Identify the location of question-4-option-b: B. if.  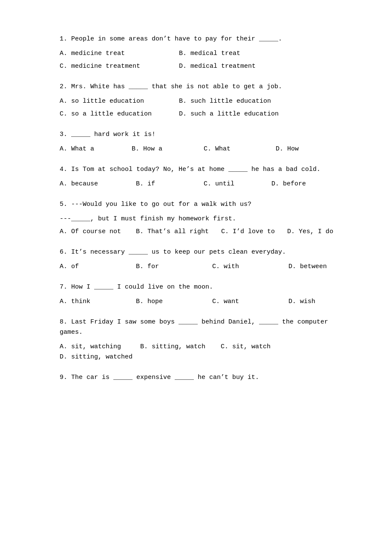
(161, 184).